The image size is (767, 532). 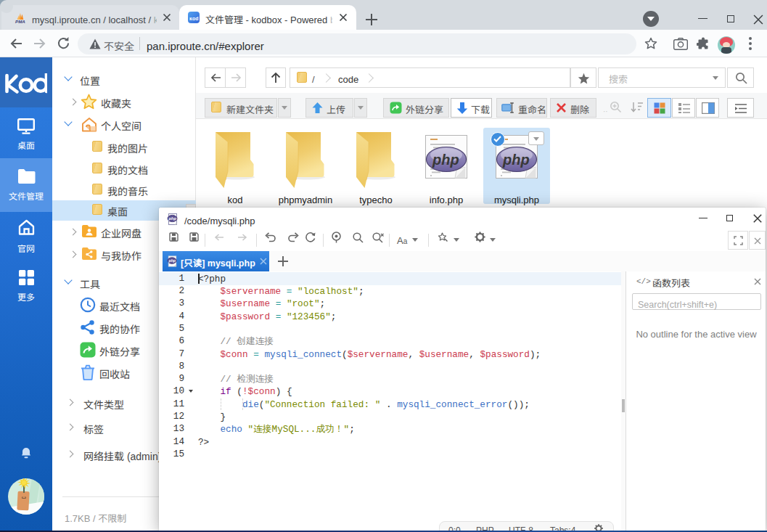 What do you see at coordinates (20, 22) in the screenshot?
I see `svg-text: PMA` at bounding box center [20, 22].